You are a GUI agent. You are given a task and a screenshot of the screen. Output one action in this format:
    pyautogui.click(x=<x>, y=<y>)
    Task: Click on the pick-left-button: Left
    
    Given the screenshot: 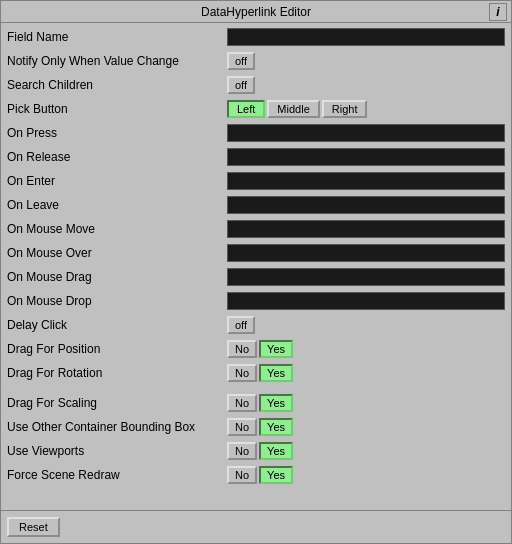 What is the action you would take?
    pyautogui.click(x=246, y=109)
    